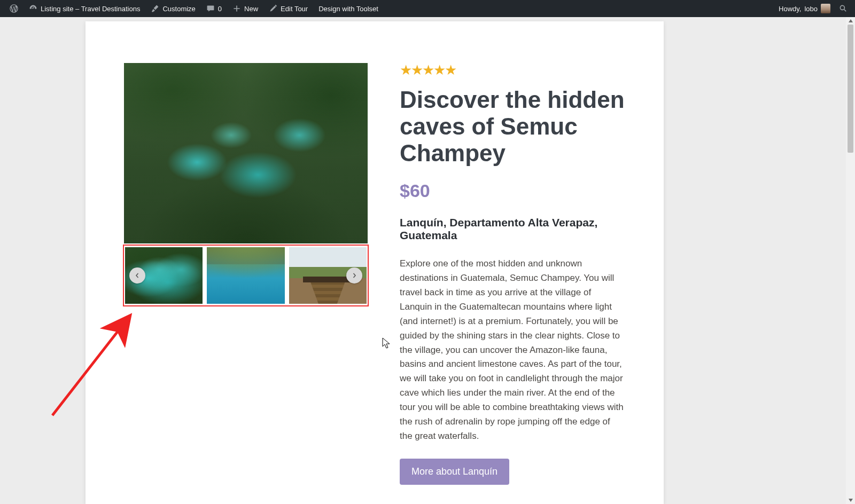  Describe the element at coordinates (90, 9) in the screenshot. I see `site-name-label: Listing site – Travel Destinations` at that location.